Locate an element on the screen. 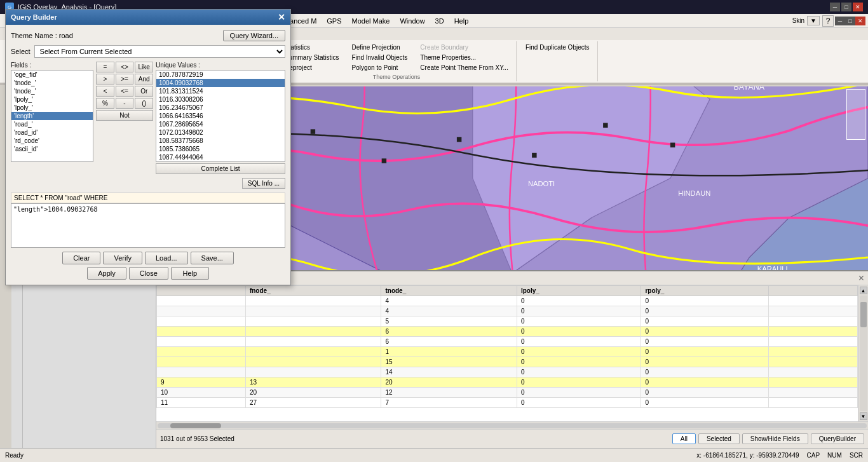 This screenshot has width=868, height=462. skin-dropdown: ▼ is located at coordinates (813, 20).